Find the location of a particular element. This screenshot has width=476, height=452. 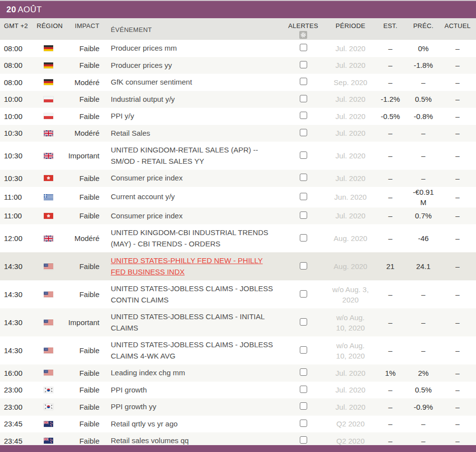

event-text: Industrial output y/y is located at coordinates (191, 99).